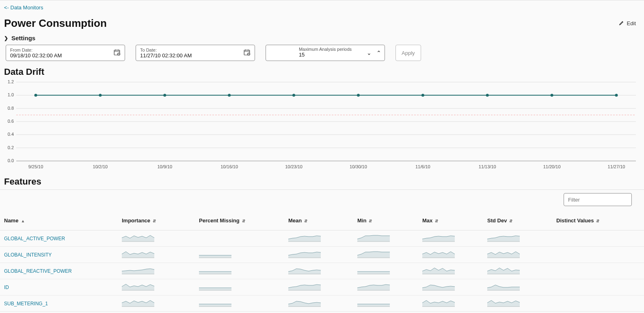  What do you see at coordinates (101, 167) in the screenshot?
I see `svg-text: 10/2/10` at bounding box center [101, 167].